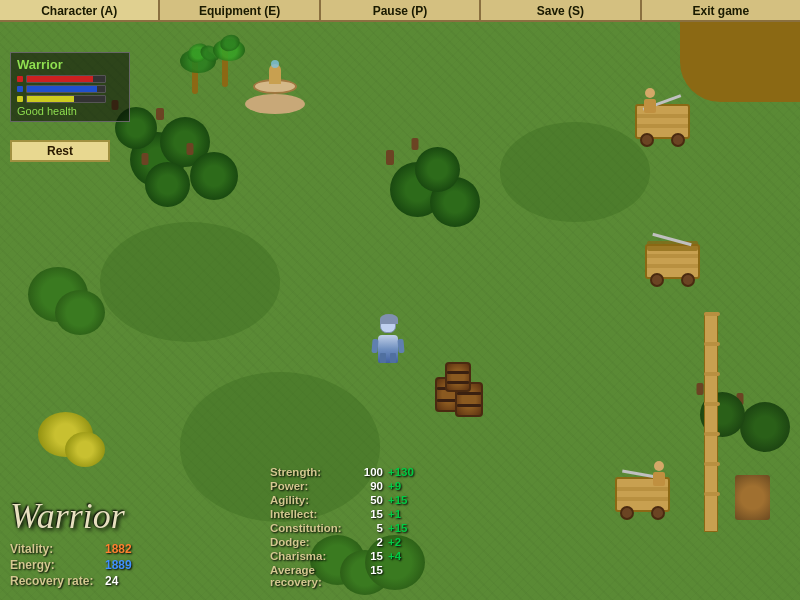 This screenshot has width=800, height=600. Describe the element at coordinates (360, 556) in the screenshot. I see `attr-row-charisma: Charisma: 15 +4` at that location.